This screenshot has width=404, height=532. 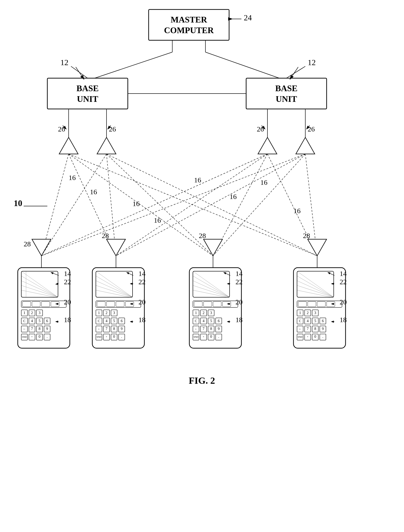 I want to click on ref-22-3: 22, so click(x=239, y=282).